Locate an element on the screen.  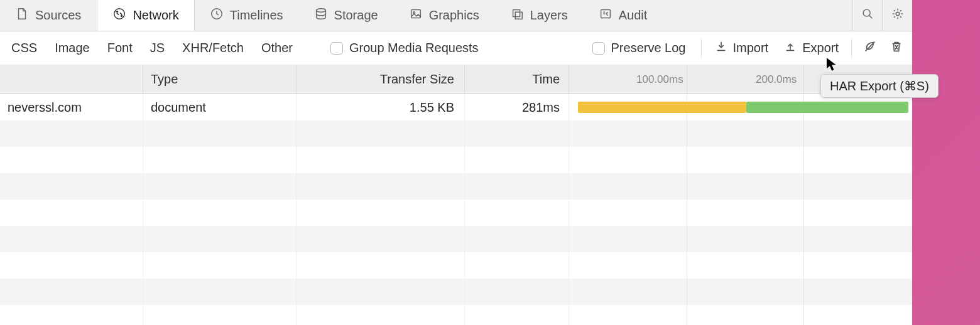
import-button: Import is located at coordinates (741, 48).